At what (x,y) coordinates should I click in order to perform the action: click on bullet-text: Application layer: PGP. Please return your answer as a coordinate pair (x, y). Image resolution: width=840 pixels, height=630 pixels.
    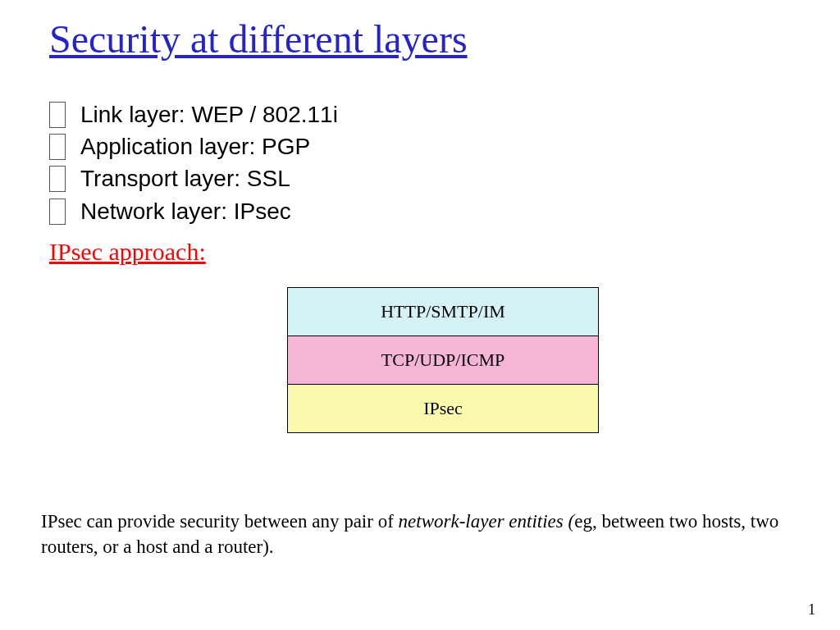
    Looking at the image, I should click on (195, 146).